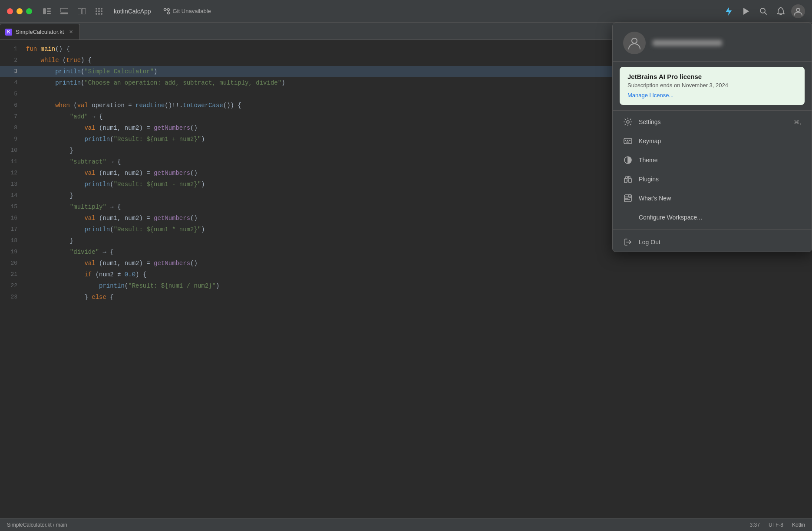 The height and width of the screenshot is (531, 812). I want to click on line-number: 23, so click(13, 297).